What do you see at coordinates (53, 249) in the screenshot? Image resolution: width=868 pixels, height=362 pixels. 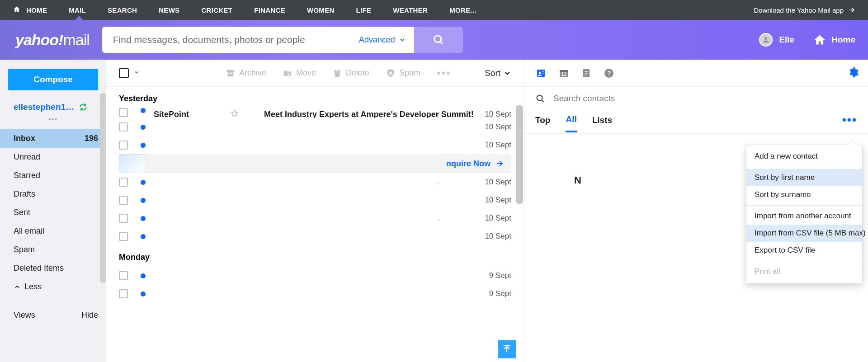 I see `folder-spam: Spam` at bounding box center [53, 249].